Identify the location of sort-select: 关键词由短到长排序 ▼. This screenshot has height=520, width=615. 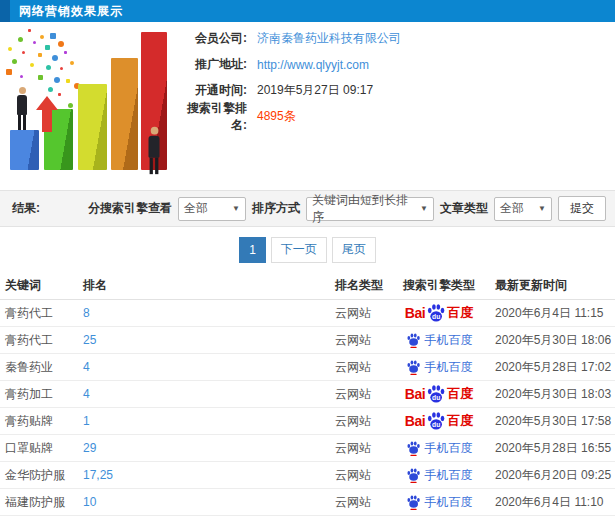
(370, 209).